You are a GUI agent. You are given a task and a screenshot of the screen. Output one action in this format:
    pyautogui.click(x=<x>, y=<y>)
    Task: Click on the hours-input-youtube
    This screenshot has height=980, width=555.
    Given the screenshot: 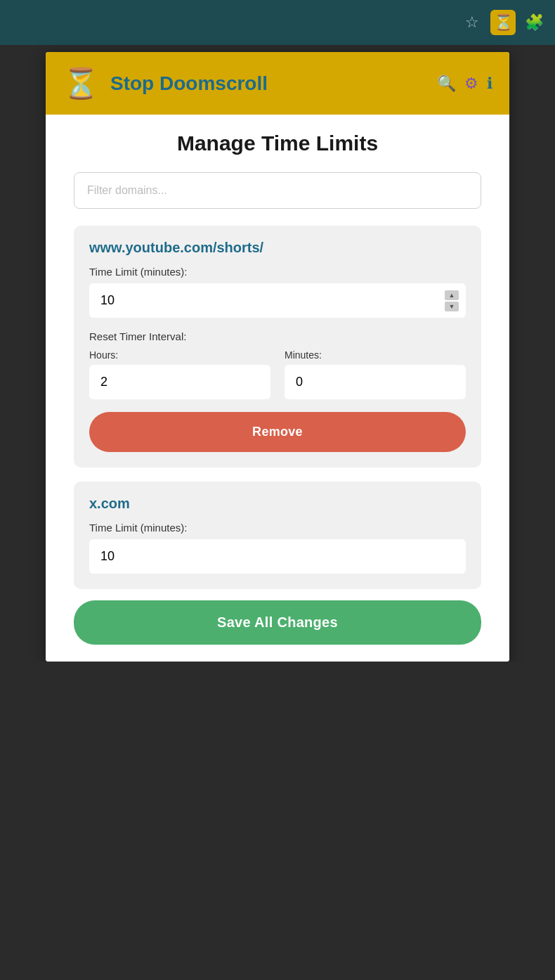 What is the action you would take?
    pyautogui.click(x=180, y=382)
    